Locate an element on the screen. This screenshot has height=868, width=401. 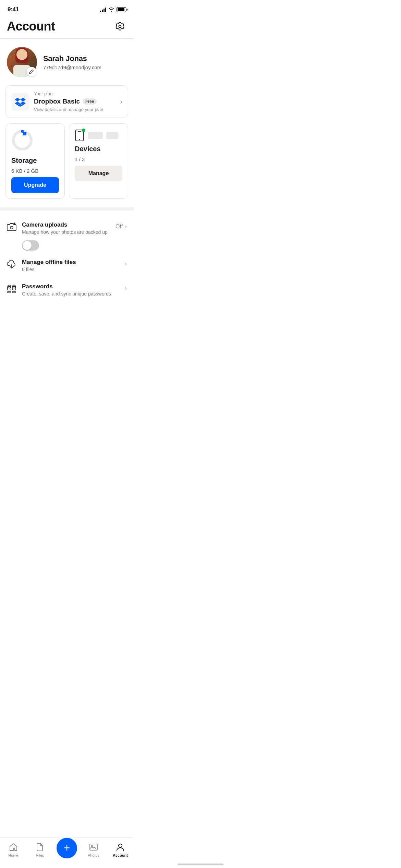
camera-uploads-arrow-icon: › is located at coordinates (126, 226).